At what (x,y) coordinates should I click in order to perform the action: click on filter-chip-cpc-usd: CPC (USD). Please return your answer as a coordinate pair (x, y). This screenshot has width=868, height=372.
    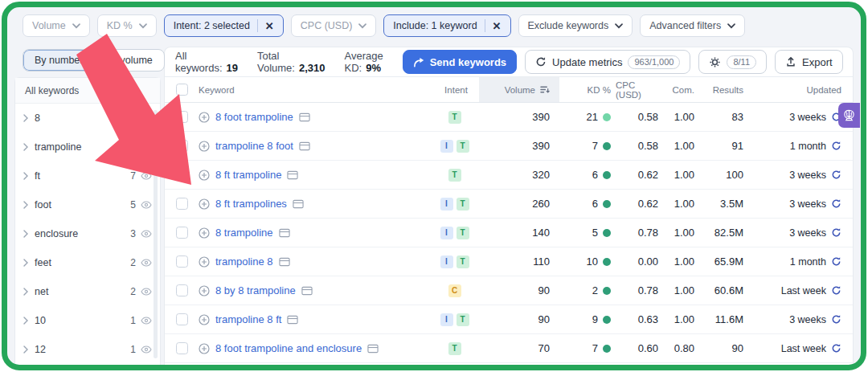
    Looking at the image, I should click on (334, 26).